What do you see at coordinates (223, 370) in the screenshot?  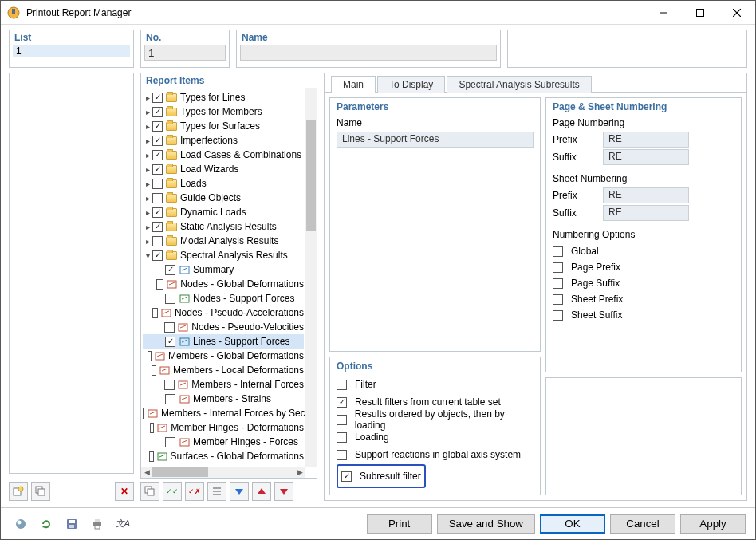 I see `tree-row: Members - Local Deformations` at bounding box center [223, 370].